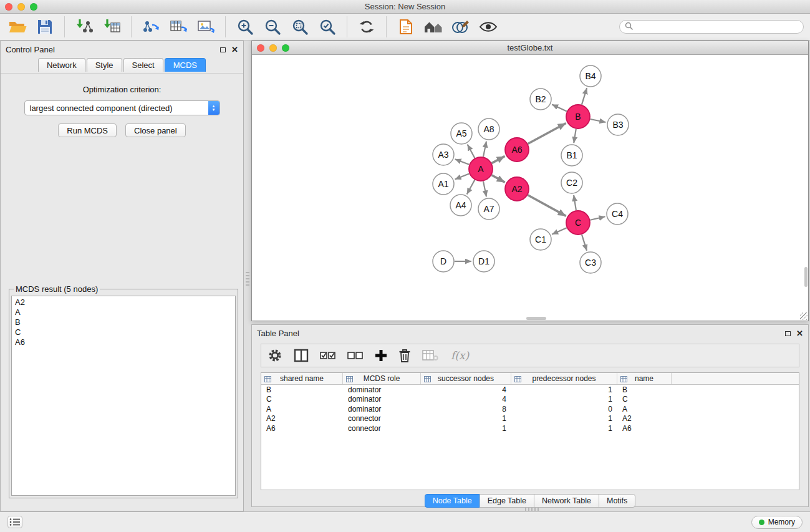 This screenshot has height=532, width=810. I want to click on save-session-icon, so click(45, 27).